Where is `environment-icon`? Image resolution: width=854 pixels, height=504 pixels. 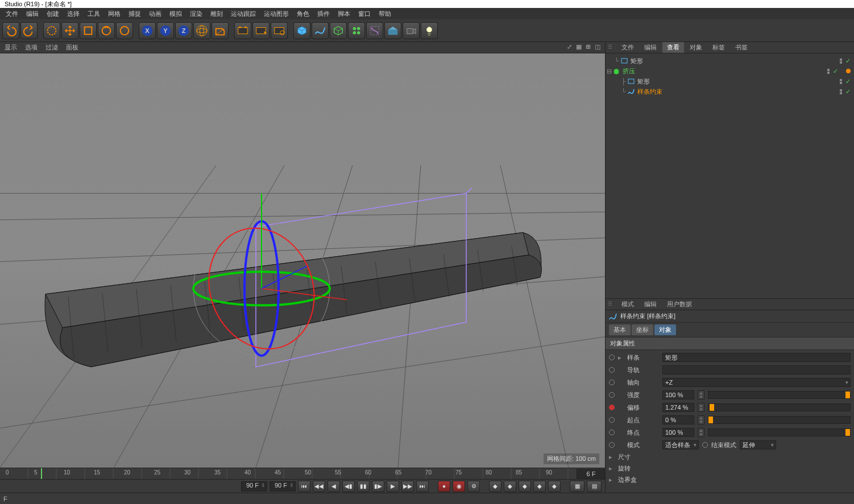 environment-icon is located at coordinates (393, 31).